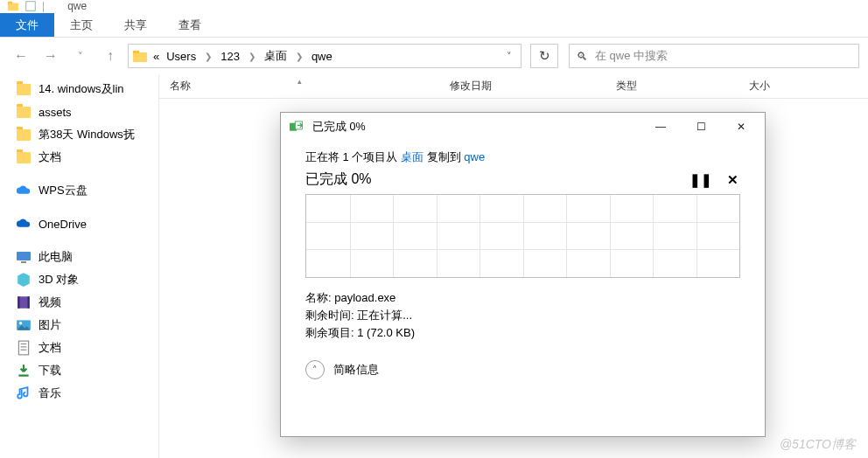 The height and width of the screenshot is (458, 868). I want to click on ribbon-tab-share: 共享, so click(136, 24).